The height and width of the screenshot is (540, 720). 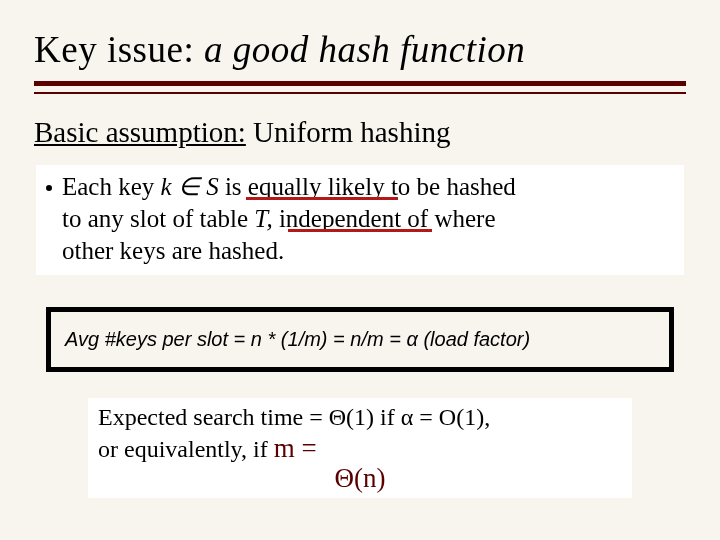 What do you see at coordinates (360, 93) in the screenshot?
I see `title-rule-thin` at bounding box center [360, 93].